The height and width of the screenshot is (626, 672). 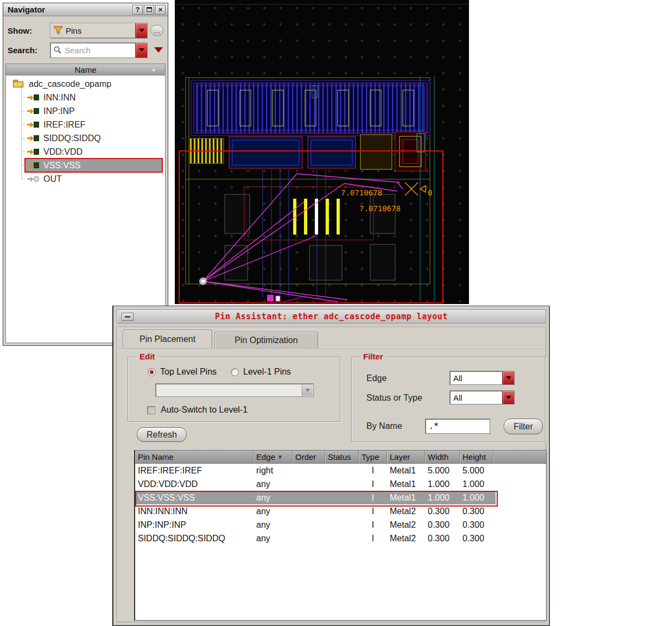 I want to click on tree-header-label: Name, so click(x=85, y=69).